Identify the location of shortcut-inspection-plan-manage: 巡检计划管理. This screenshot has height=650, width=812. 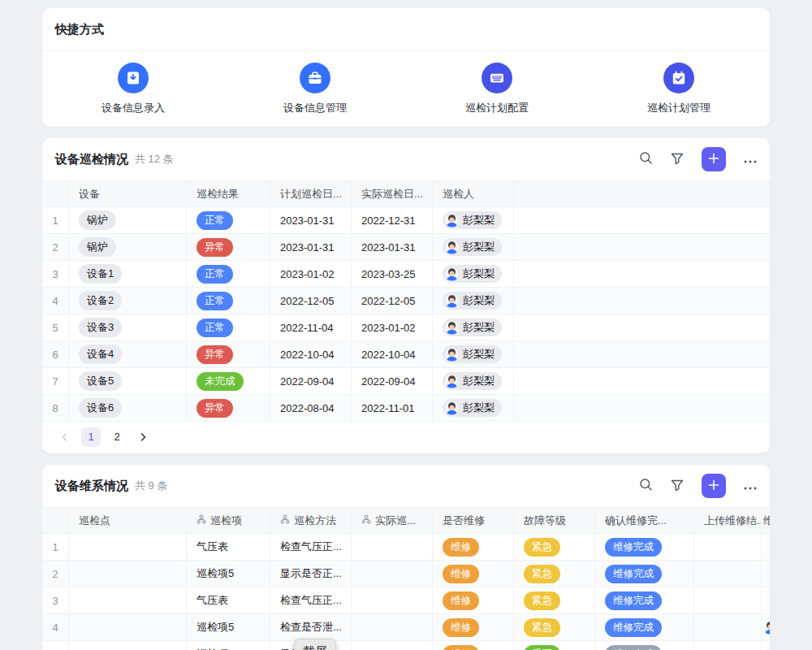
(679, 89).